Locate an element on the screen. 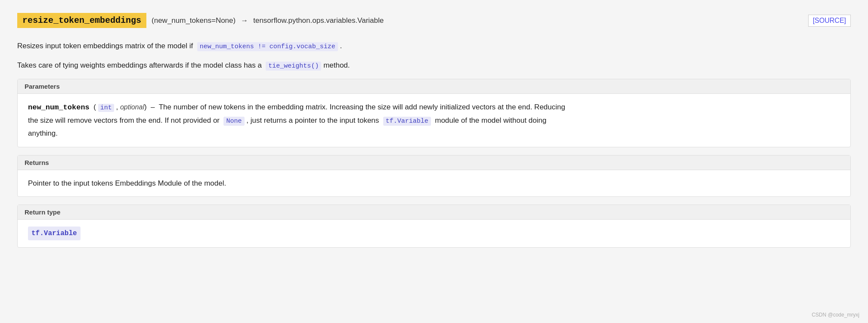  param-none: None is located at coordinates (234, 121).